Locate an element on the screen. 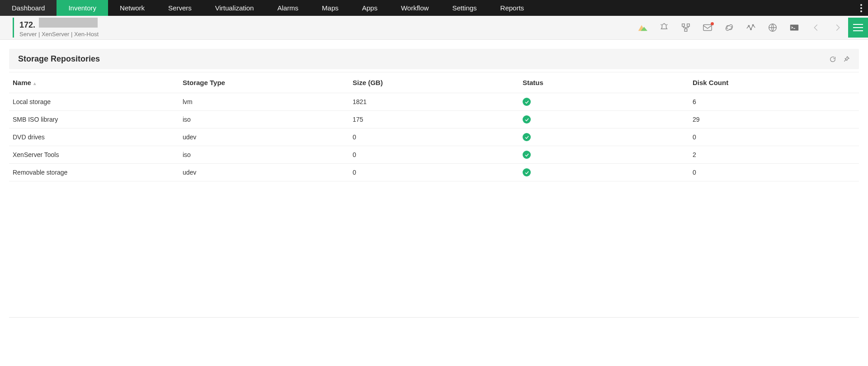  breadcrumb: 172. Server | XenServer | Xen-Host is located at coordinates (58, 28).